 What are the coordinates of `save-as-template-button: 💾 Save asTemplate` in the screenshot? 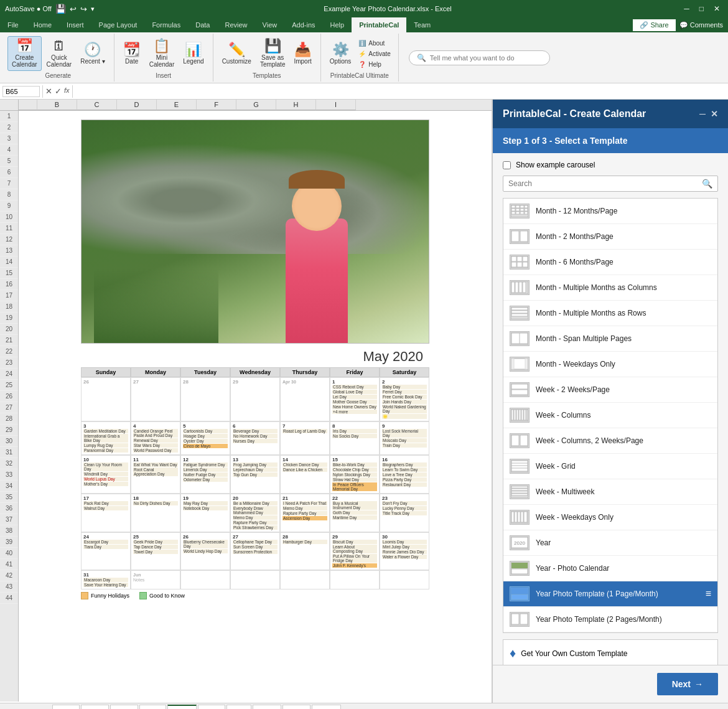 It's located at (273, 54).